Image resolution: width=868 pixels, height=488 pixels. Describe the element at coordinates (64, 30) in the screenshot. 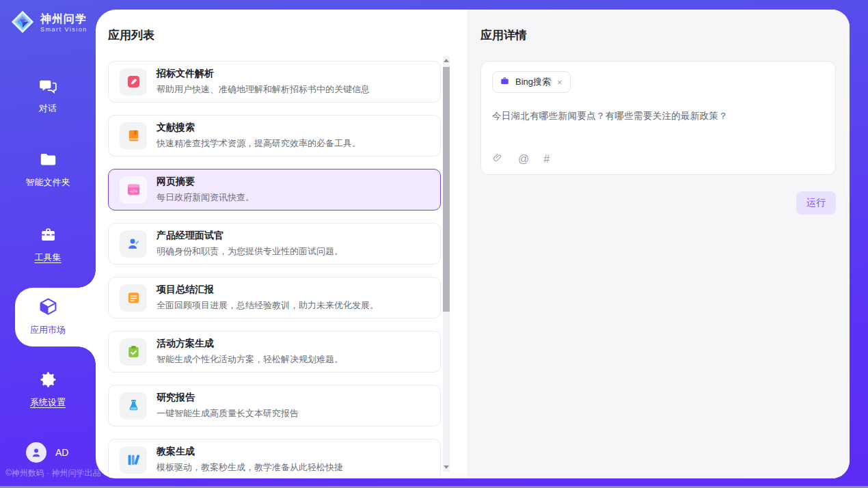

I see `brand-subtitle: Smart Vision` at that location.